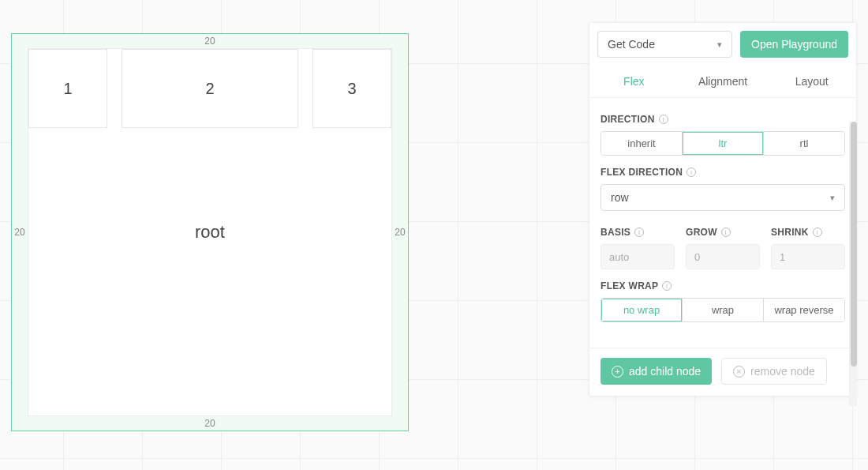 The width and height of the screenshot is (868, 470). What do you see at coordinates (628, 119) in the screenshot?
I see `direction-label-text: DIRECTION` at bounding box center [628, 119].